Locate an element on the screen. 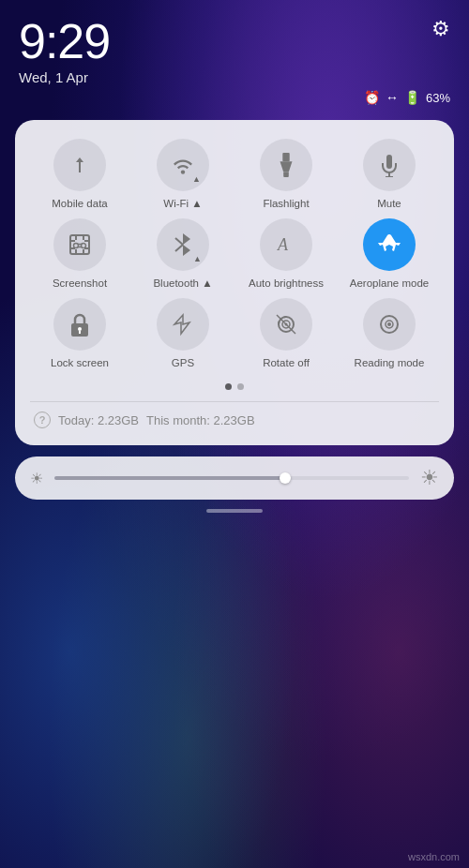 This screenshot has width=469, height=868. bluetooth-icon-circle: ▲ is located at coordinates (183, 245).